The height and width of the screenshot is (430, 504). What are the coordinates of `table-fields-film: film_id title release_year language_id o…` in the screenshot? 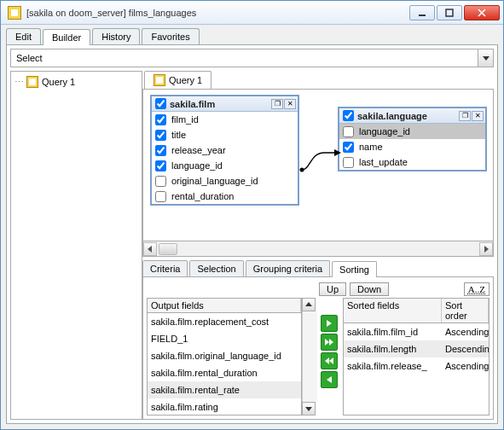 It's located at (225, 158).